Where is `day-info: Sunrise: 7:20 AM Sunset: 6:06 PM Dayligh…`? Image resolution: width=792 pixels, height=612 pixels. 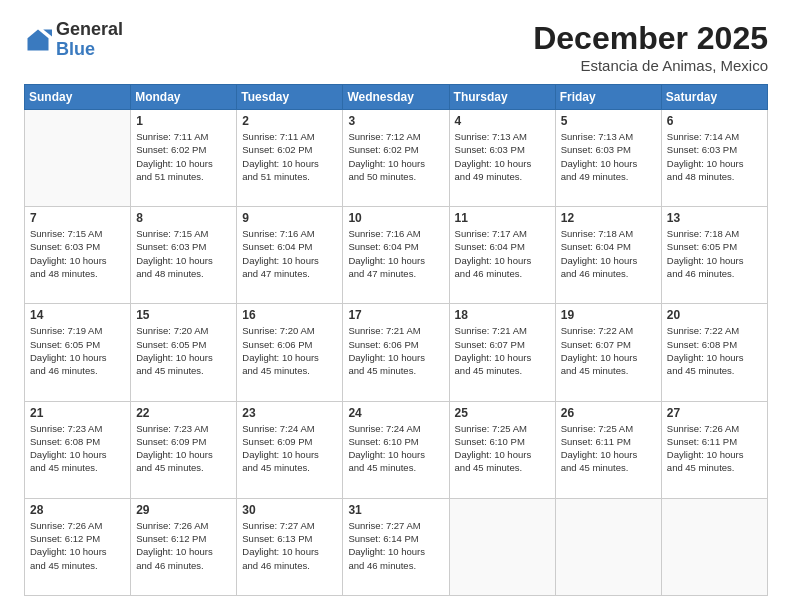
day-info: Sunrise: 7:20 AM Sunset: 6:06 PM Dayligh… is located at coordinates (290, 350).